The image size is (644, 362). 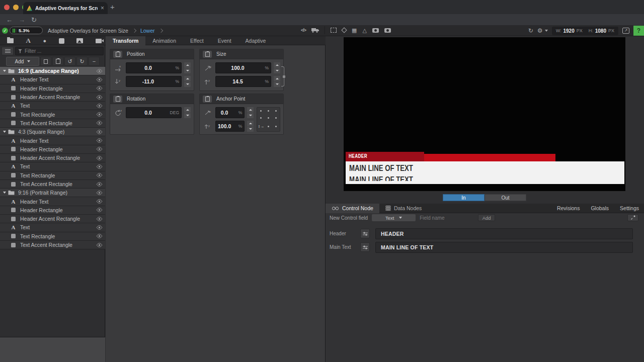 I want to click on tab-animation: Animation, so click(x=164, y=41).